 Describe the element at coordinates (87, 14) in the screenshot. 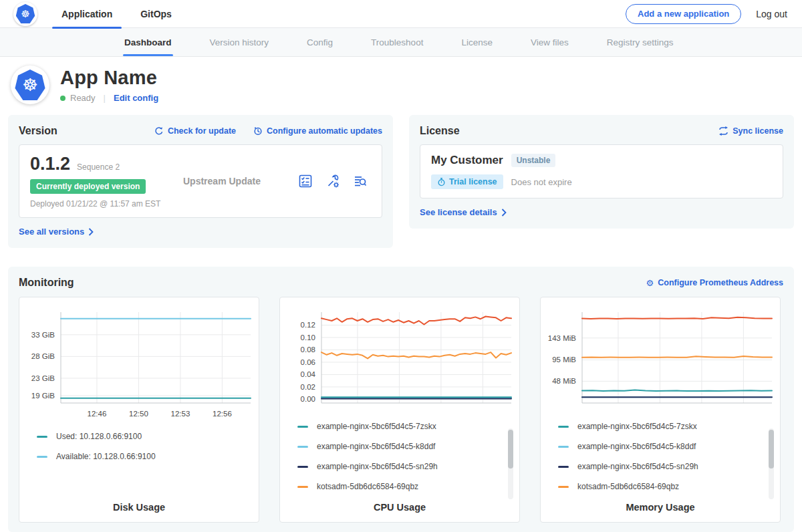

I see `topnav-tab-application: Application` at that location.